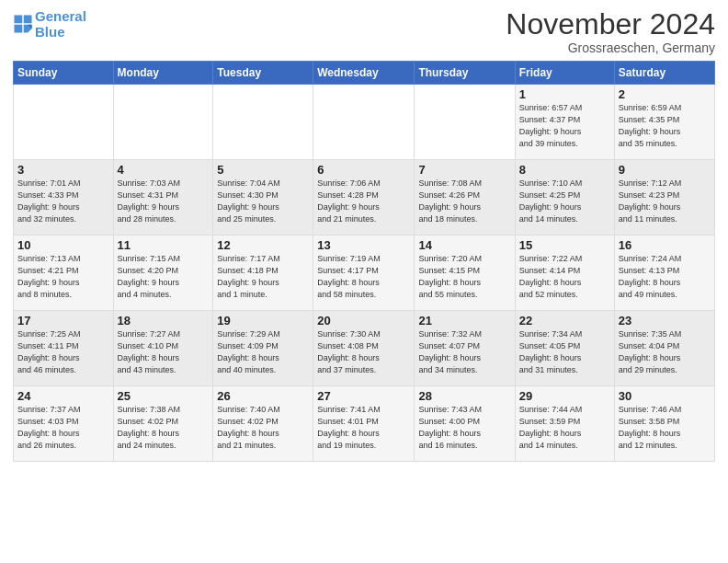 The width and height of the screenshot is (728, 563). What do you see at coordinates (63, 320) in the screenshot?
I see `day-number: 17` at bounding box center [63, 320].